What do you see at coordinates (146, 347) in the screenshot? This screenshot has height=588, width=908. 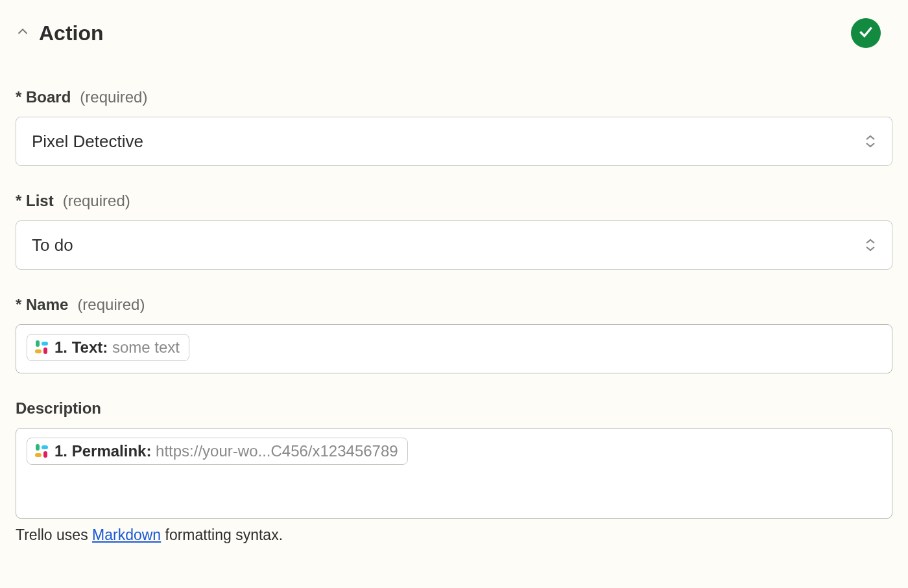 I see `name-pill-value: some text` at bounding box center [146, 347].